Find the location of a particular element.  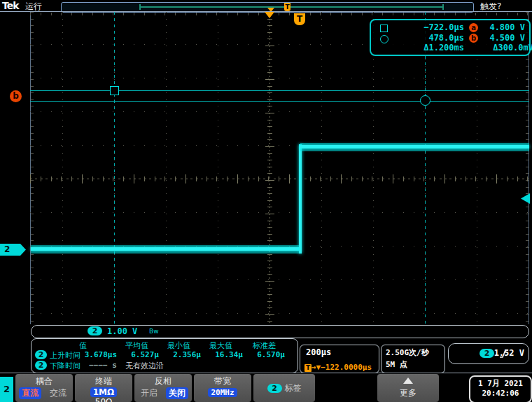

ch2-ground-marker: 2 is located at coordinates (13, 249).